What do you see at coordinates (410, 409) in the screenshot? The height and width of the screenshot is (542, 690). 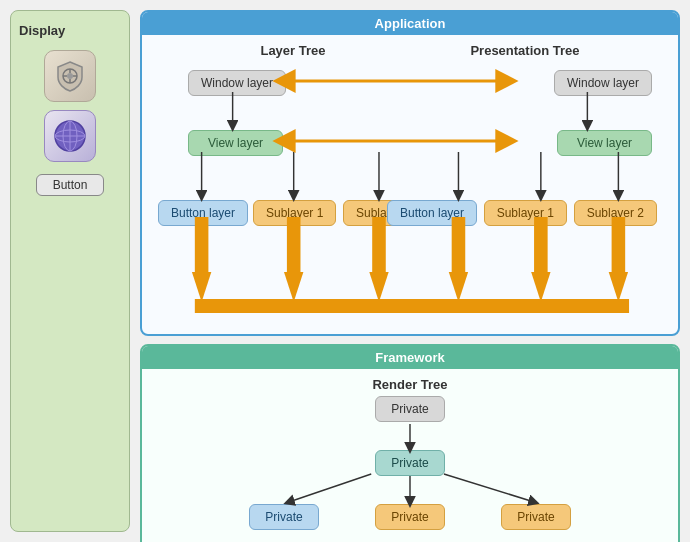 I see `r1-node: Private` at bounding box center [410, 409].